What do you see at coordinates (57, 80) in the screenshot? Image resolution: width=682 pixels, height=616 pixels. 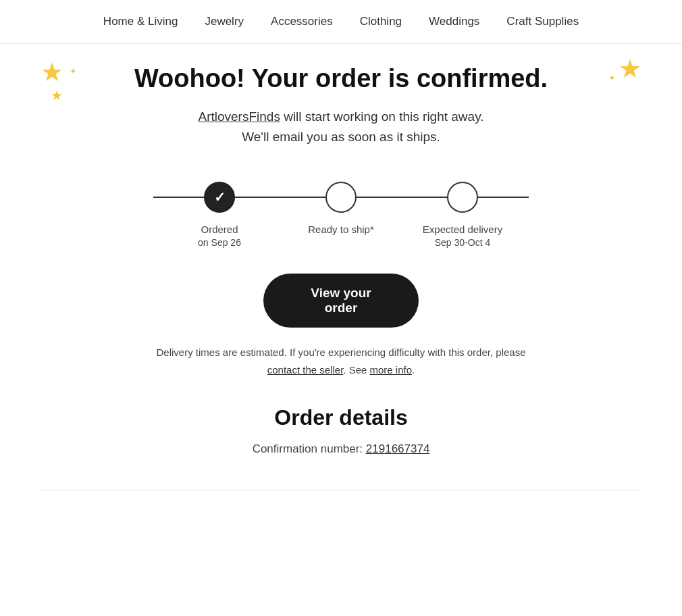 I see `stars-left-decoration: ★ ✦ ★` at bounding box center [57, 80].